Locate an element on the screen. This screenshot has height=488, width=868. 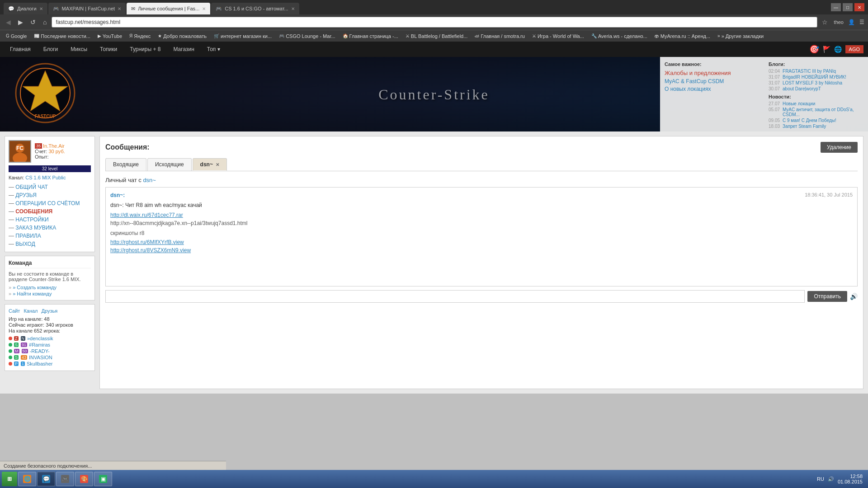
back-button: ◀ is located at coordinates (8, 22).